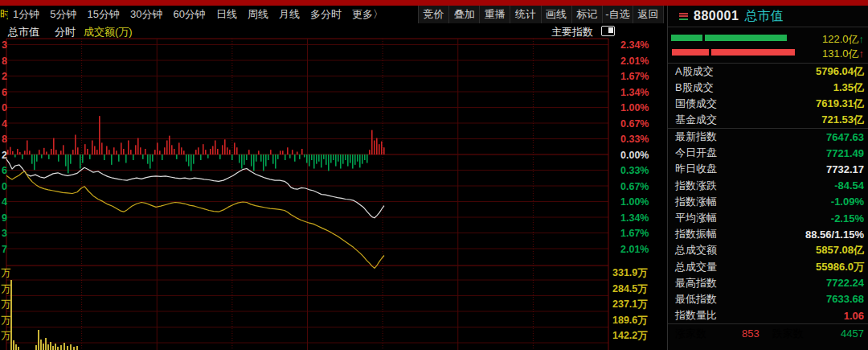 Image resolution: width=868 pixels, height=350 pixels. Describe the element at coordinates (694, 72) in the screenshot. I see `quote-label: A股成交` at that location.